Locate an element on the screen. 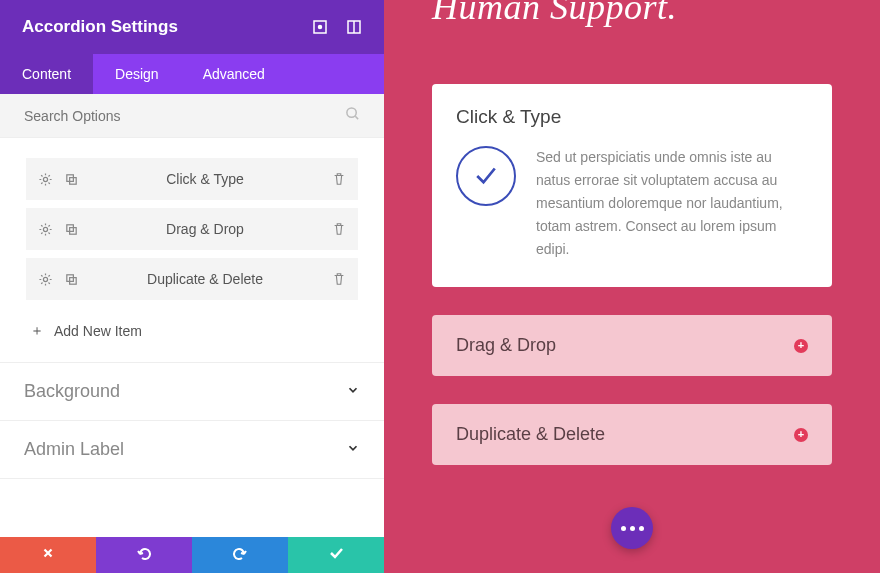 The image size is (880, 573). redo-icon is located at coordinates (240, 555).